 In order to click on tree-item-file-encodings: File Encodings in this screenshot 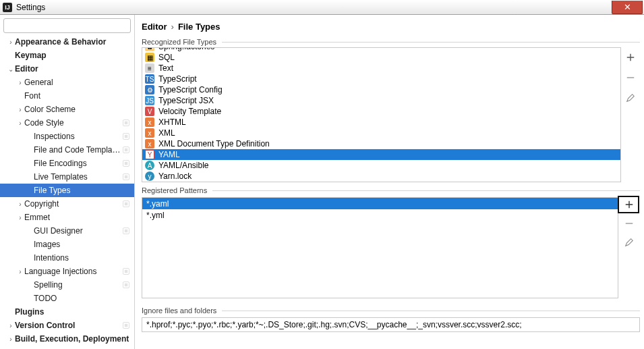, I will do `click(67, 163)`.